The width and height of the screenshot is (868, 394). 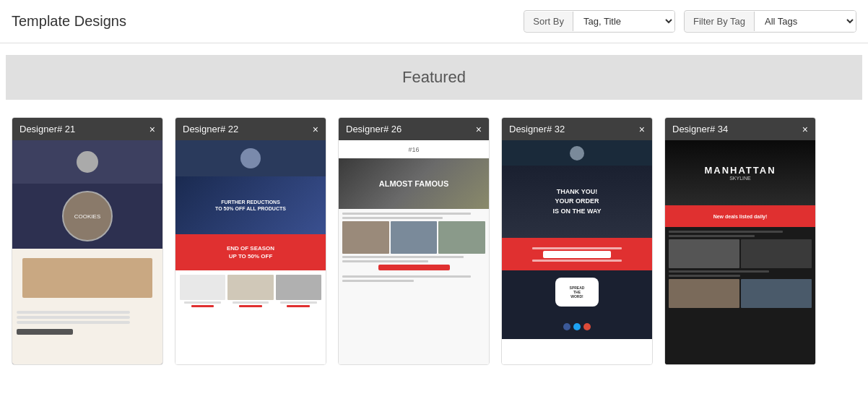 What do you see at coordinates (251, 129) in the screenshot?
I see `card-22-header: Designer# 22 ×` at bounding box center [251, 129].